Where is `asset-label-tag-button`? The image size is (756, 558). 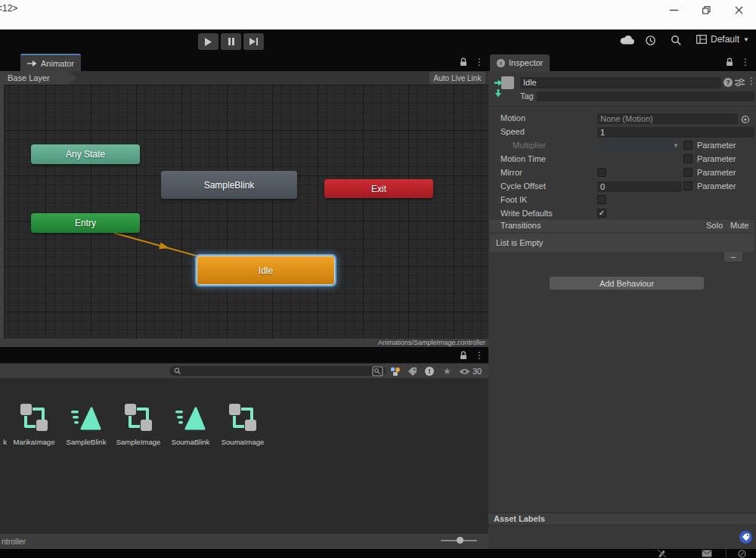 asset-label-tag-button is located at coordinates (745, 537).